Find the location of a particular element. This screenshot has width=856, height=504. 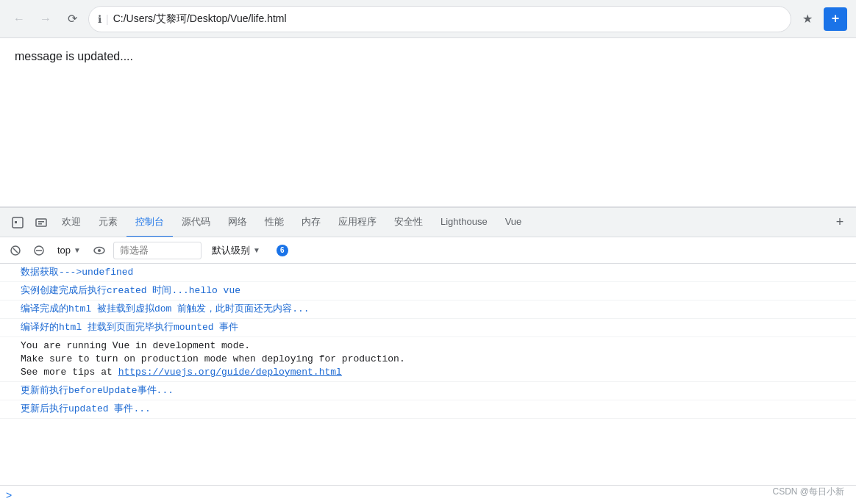

error-count-badge: 6 is located at coordinates (282, 251).